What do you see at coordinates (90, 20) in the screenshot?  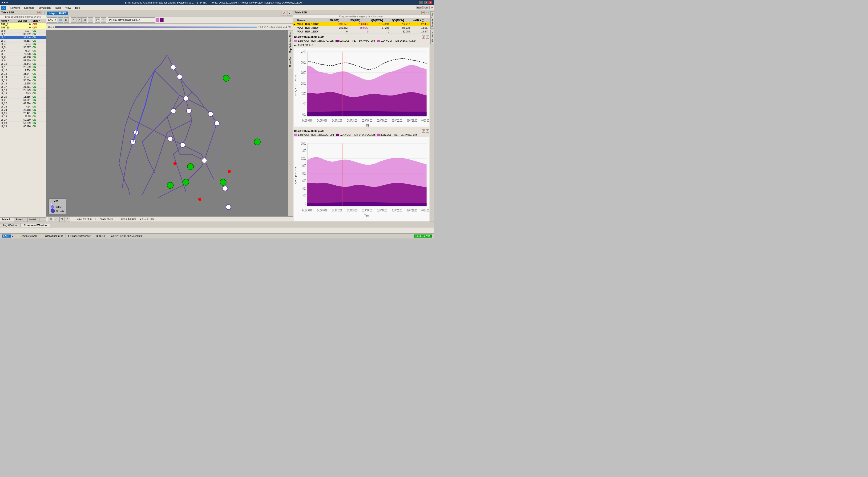 I see `map-zoom: 🔍` at bounding box center [90, 20].